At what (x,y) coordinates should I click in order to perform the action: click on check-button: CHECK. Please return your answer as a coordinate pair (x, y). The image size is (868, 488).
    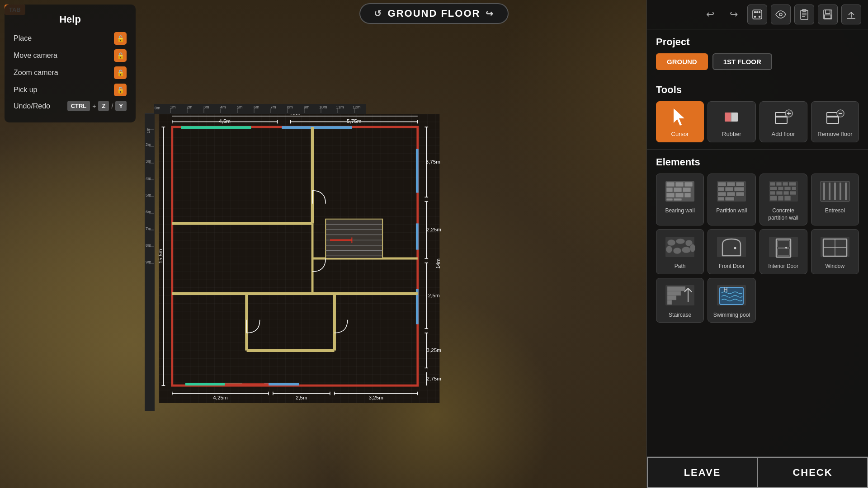
    Looking at the image, I should click on (813, 473).